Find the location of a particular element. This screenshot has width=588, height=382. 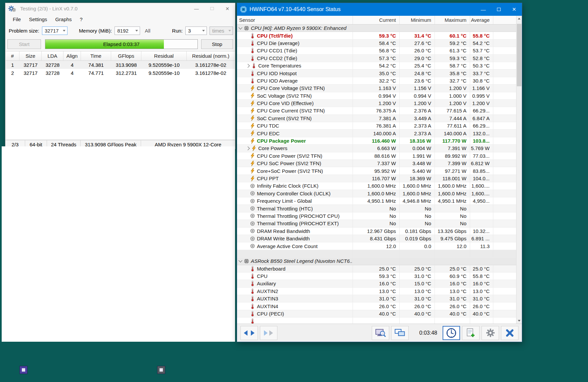

sensor-row: Memory Controller Clock (UCLK)1,600.0 MH… is located at coordinates (377, 194).